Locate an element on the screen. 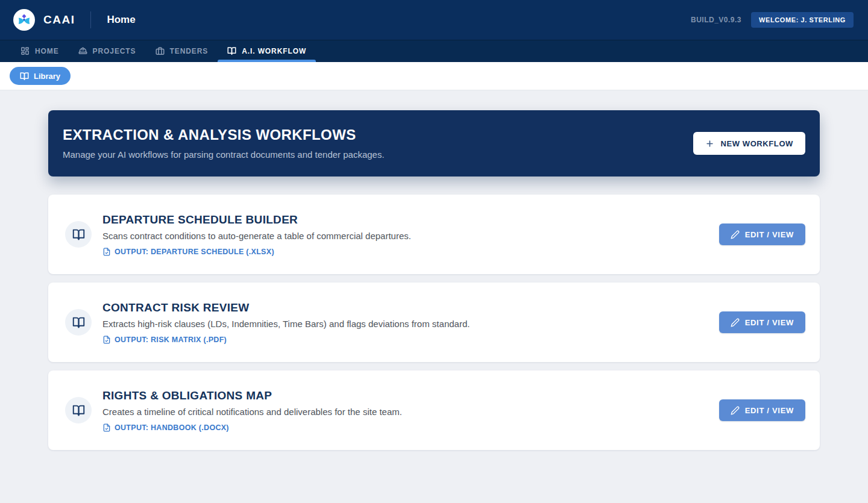 This screenshot has width=868, height=503. nav-tab-projects: PROJECTS is located at coordinates (107, 51).